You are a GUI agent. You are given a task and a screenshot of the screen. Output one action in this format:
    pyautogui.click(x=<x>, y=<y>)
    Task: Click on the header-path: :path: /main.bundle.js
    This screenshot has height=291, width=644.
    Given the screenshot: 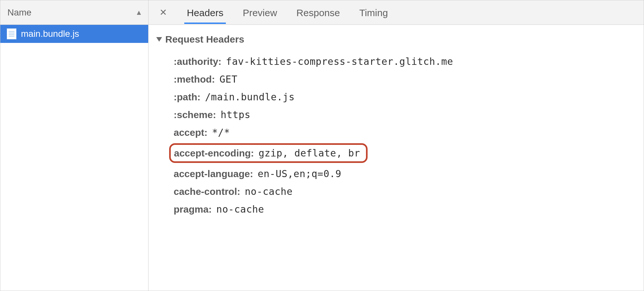 What is the action you would take?
    pyautogui.click(x=403, y=97)
    